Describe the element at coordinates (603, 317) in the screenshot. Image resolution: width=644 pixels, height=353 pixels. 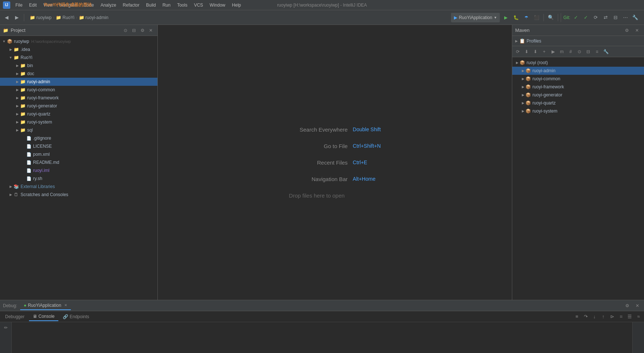
I see `debug-step-out-btn: ↑` at that location.